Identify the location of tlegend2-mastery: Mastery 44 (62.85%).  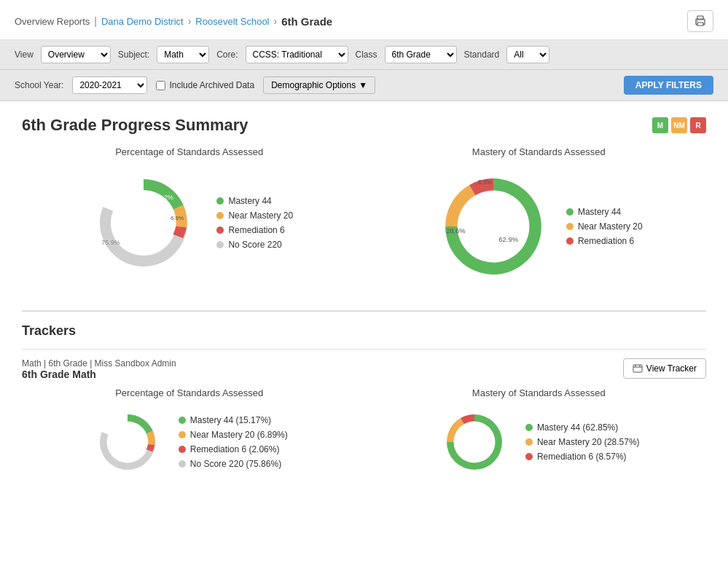
(583, 428).